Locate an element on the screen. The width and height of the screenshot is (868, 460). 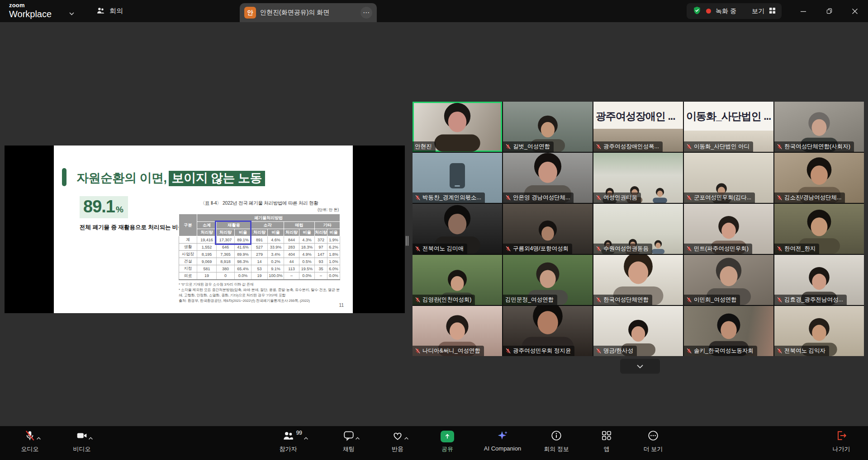
participant-name-tag: 김영란(인천여성회) is located at coordinates (444, 300).